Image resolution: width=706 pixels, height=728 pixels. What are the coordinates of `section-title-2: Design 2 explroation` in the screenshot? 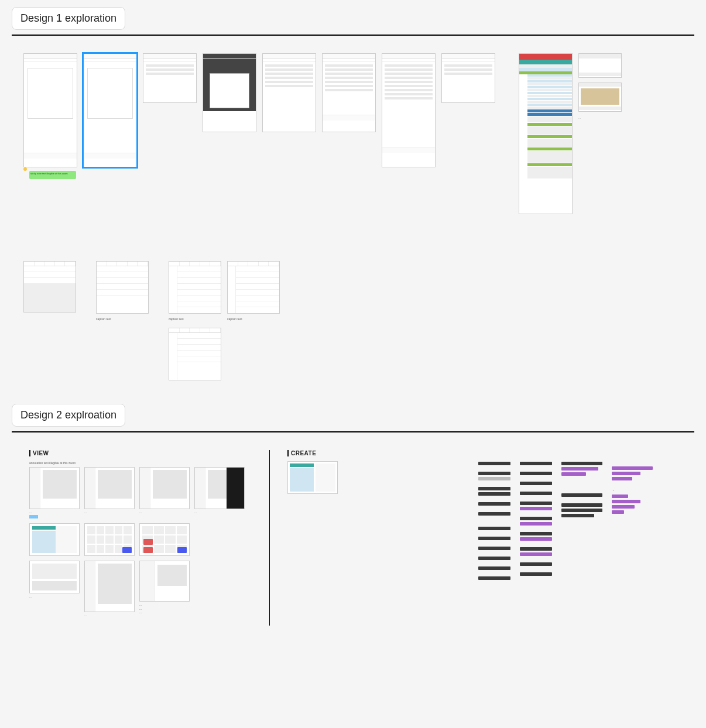 It's located at (68, 415).